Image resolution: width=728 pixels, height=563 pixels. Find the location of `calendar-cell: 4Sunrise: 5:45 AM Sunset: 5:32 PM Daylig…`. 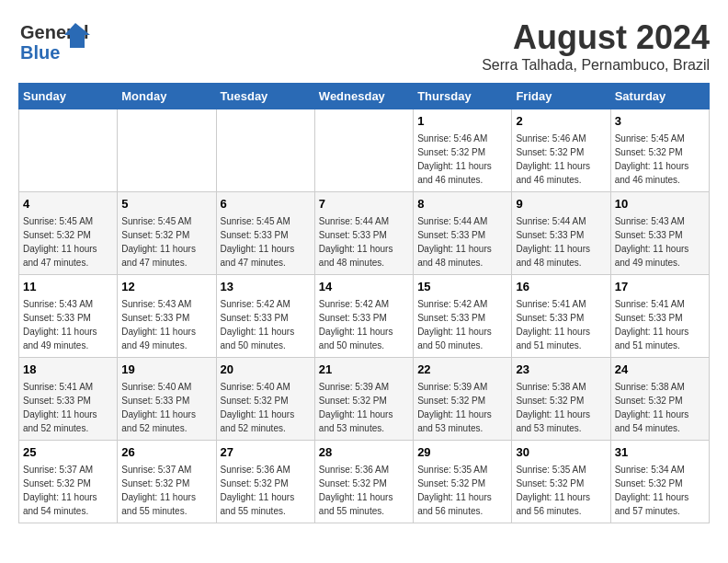

calendar-cell: 4Sunrise: 5:45 AM Sunset: 5:32 PM Daylig… is located at coordinates (68, 234).